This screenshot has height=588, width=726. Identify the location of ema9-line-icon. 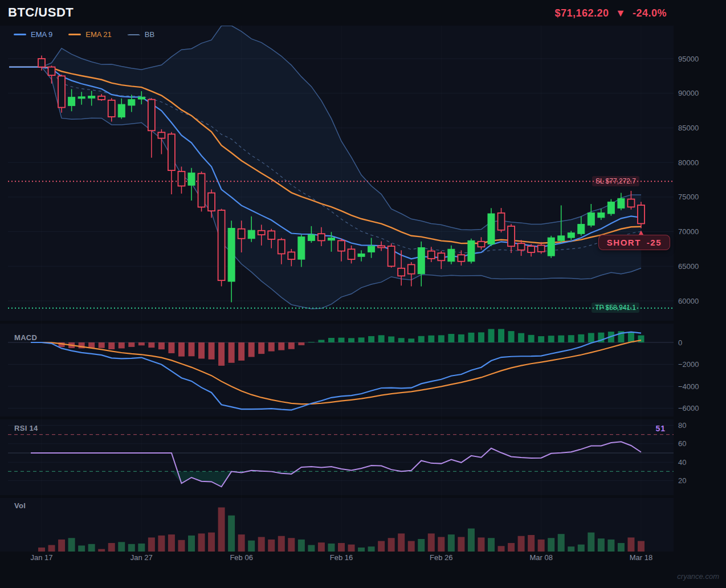
(20, 34).